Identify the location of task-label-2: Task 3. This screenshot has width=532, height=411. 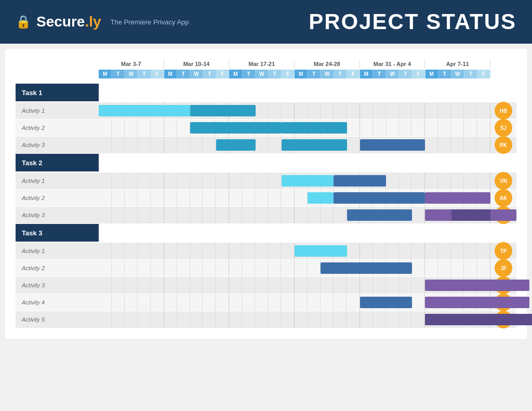
(57, 233).